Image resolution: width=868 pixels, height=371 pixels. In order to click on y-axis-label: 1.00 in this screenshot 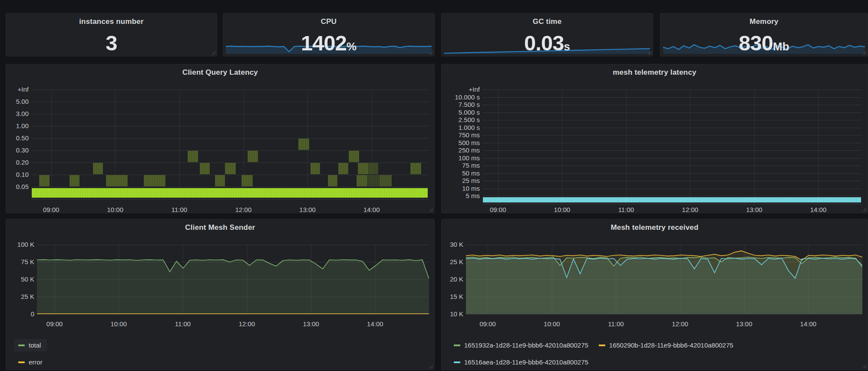, I will do `click(17, 126)`.